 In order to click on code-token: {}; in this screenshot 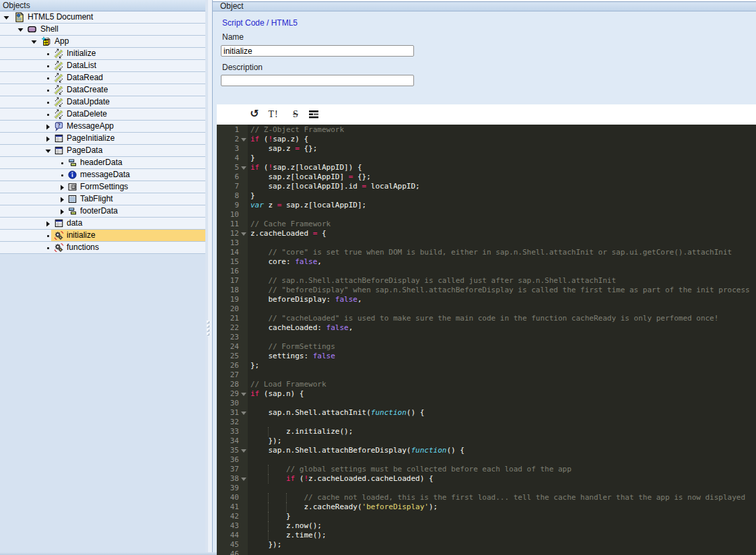, I will do `click(308, 148)`.